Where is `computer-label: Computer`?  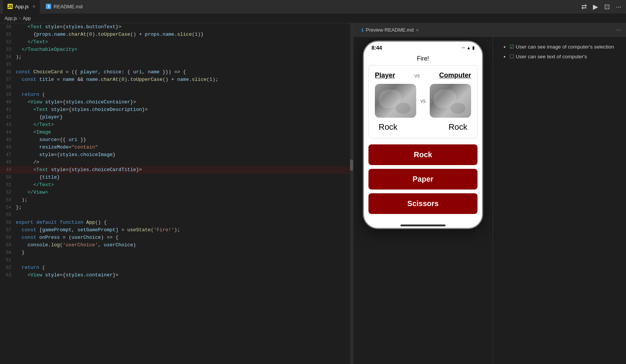 computer-label: Computer is located at coordinates (455, 75).